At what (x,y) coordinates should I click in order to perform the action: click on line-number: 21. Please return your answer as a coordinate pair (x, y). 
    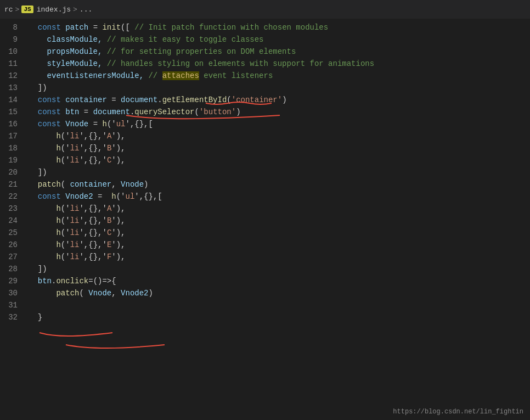
    Looking at the image, I should click on (13, 184).